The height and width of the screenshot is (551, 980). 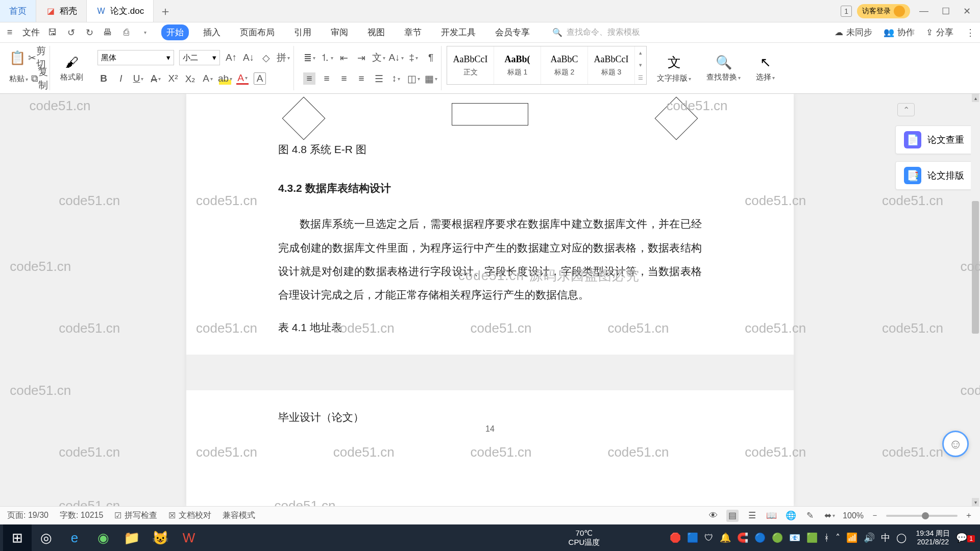 What do you see at coordinates (812, 538) in the screenshot?
I see `tray-icon: 🟩` at bounding box center [812, 538].